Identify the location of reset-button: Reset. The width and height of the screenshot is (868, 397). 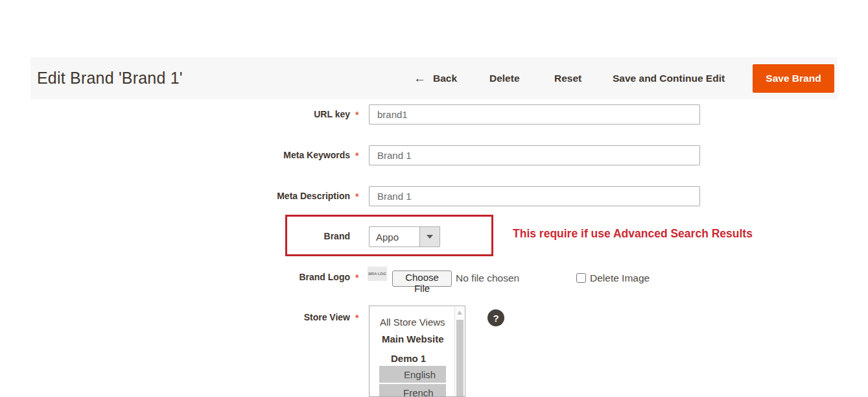
(568, 78).